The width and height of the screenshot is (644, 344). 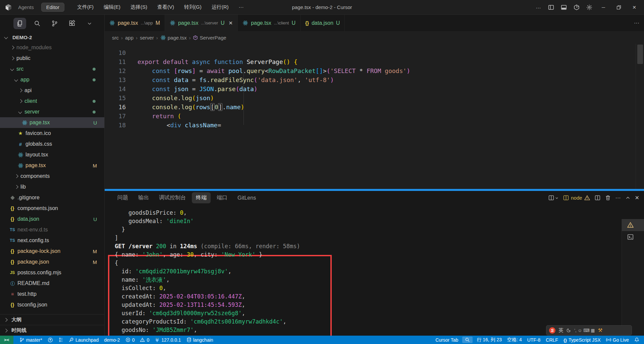 What do you see at coordinates (552, 340) in the screenshot?
I see `status-right-crlf: CRLF` at bounding box center [552, 340].